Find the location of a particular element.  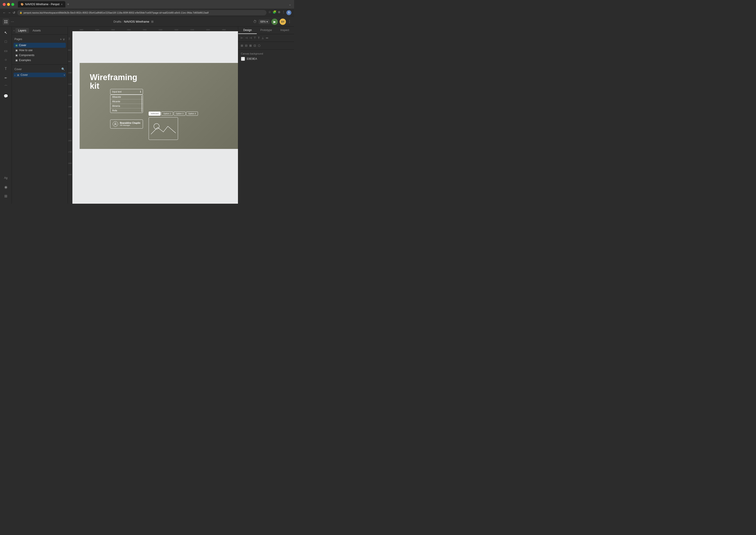

layer-frame-icon: ▣ is located at coordinates (18, 75).